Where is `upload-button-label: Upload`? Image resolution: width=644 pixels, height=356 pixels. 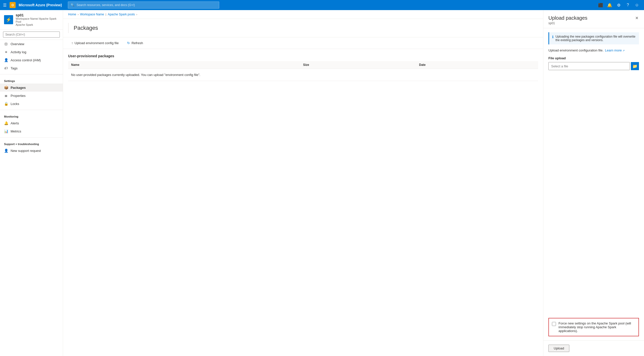 upload-button-label: Upload is located at coordinates (559, 348).